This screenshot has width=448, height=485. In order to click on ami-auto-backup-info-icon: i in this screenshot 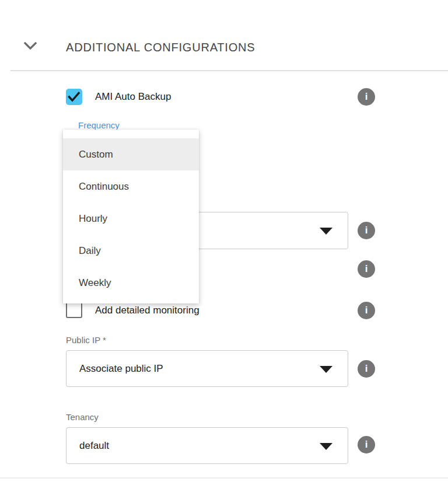, I will do `click(366, 97)`.